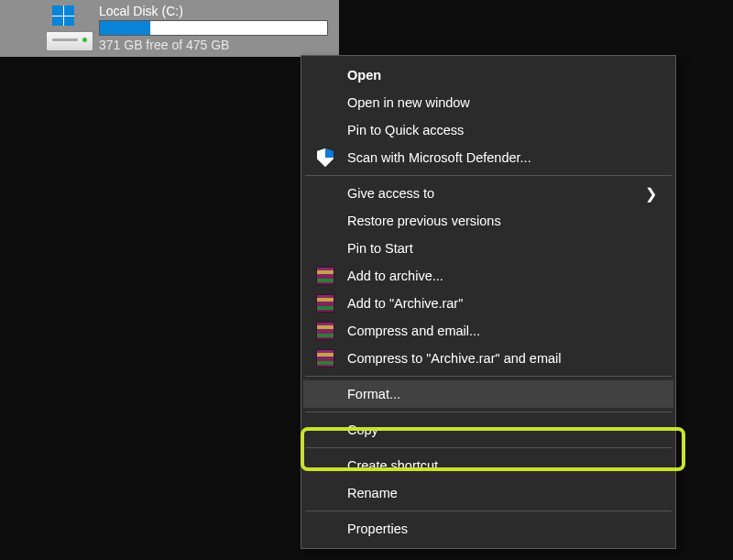 Image resolution: width=733 pixels, height=560 pixels. I want to click on menu-label: Compress to "Archive.rar" and email, so click(454, 358).